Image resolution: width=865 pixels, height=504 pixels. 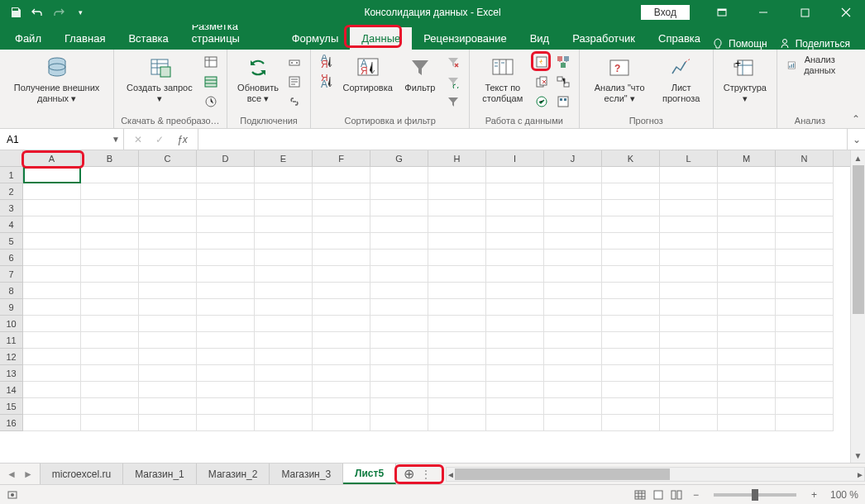 What do you see at coordinates (846, 12) in the screenshot?
I see `close-button` at bounding box center [846, 12].